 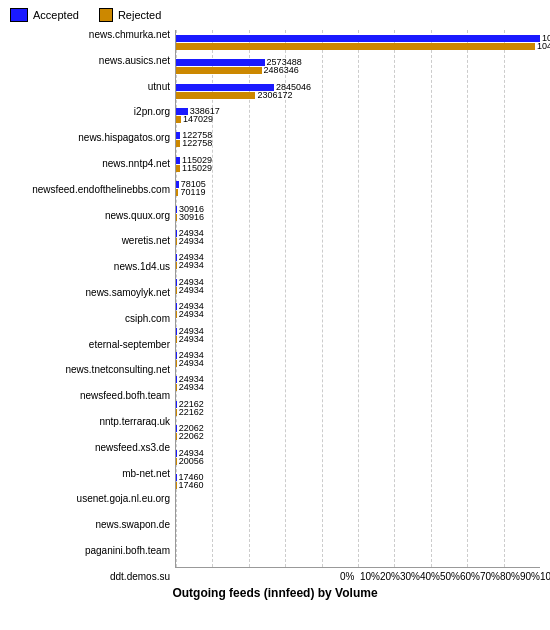 What do you see at coordinates (130, 15) in the screenshot?
I see `legend-rejected: Rejected` at bounding box center [130, 15].